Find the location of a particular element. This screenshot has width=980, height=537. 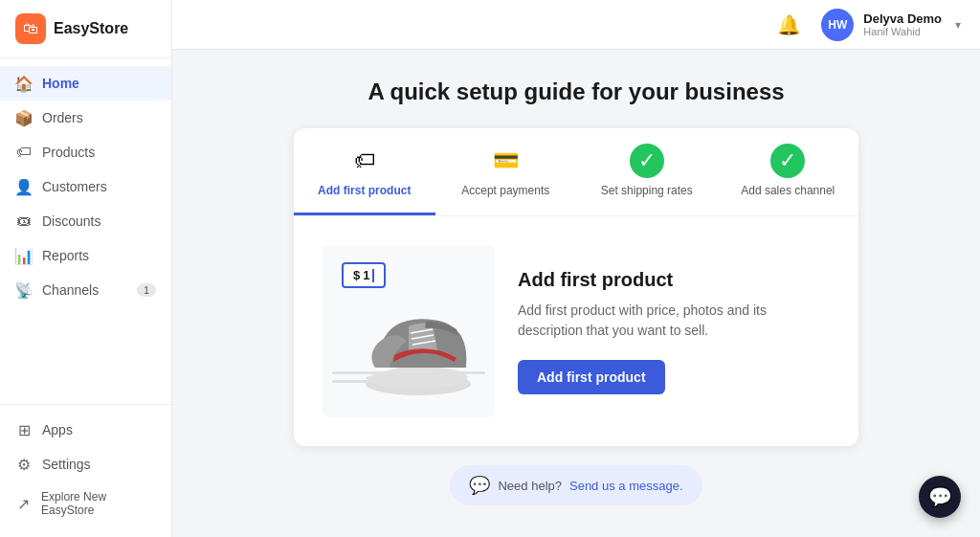

sidebar-item-products: 🏷 Products is located at coordinates (86, 152).